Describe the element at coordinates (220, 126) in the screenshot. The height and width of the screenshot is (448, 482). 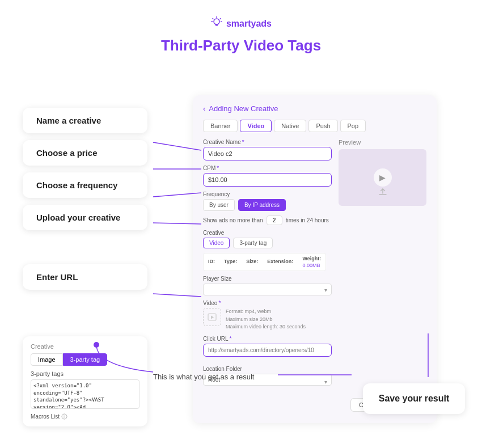
I see `tab-banner: Banner` at that location.